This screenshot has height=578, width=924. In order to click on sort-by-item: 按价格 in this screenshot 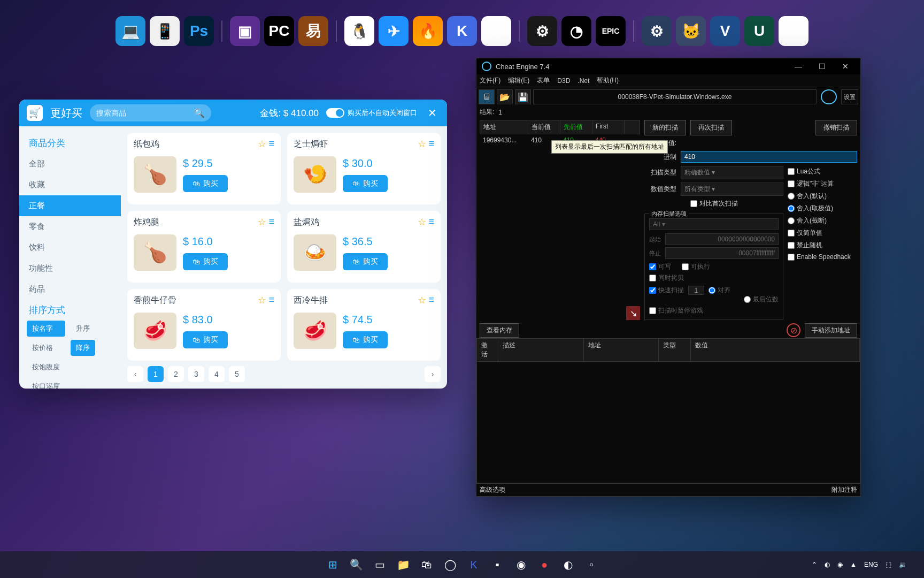, I will do `click(46, 348)`.